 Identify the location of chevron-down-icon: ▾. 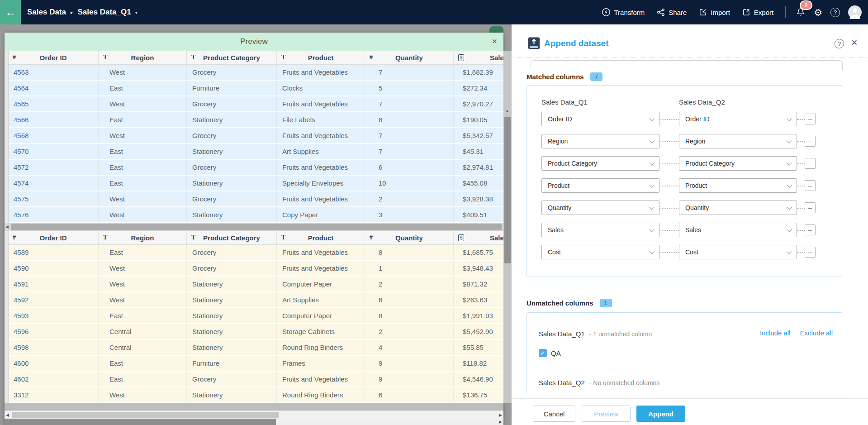
(137, 13).